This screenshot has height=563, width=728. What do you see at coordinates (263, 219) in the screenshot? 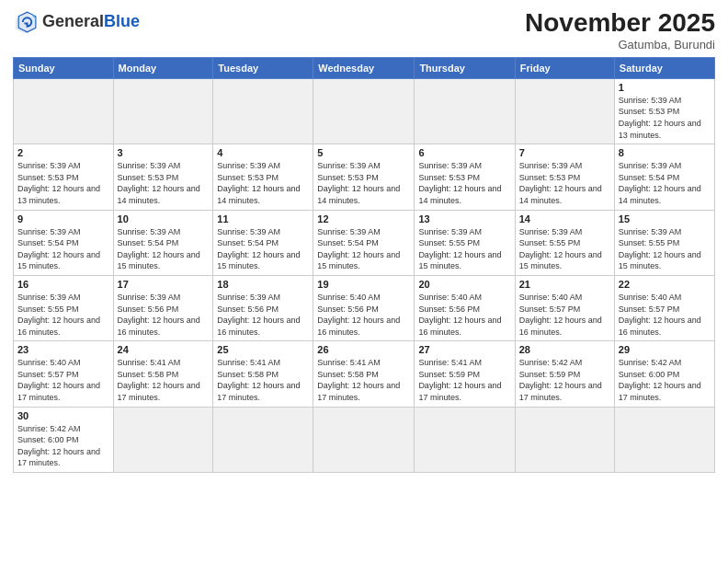
I see `day-number: 11` at bounding box center [263, 219].